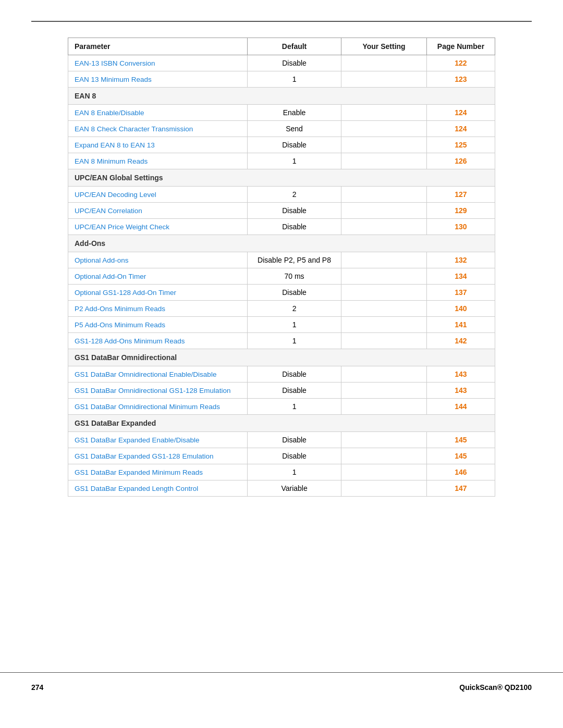 The image size is (563, 728). I want to click on page-num-cell: 130, so click(461, 227).